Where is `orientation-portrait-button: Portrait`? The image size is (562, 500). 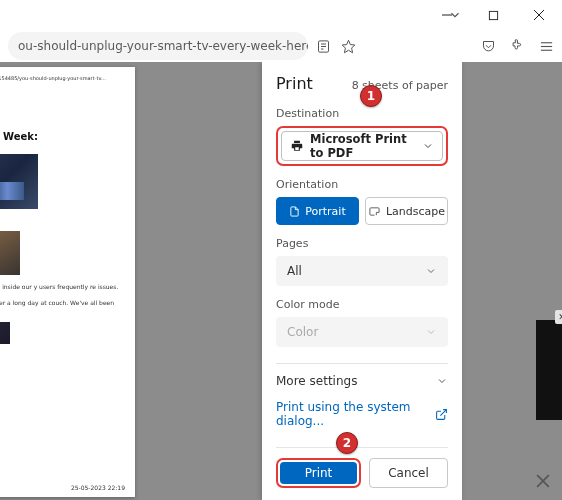 orientation-portrait-button: Portrait is located at coordinates (318, 211).